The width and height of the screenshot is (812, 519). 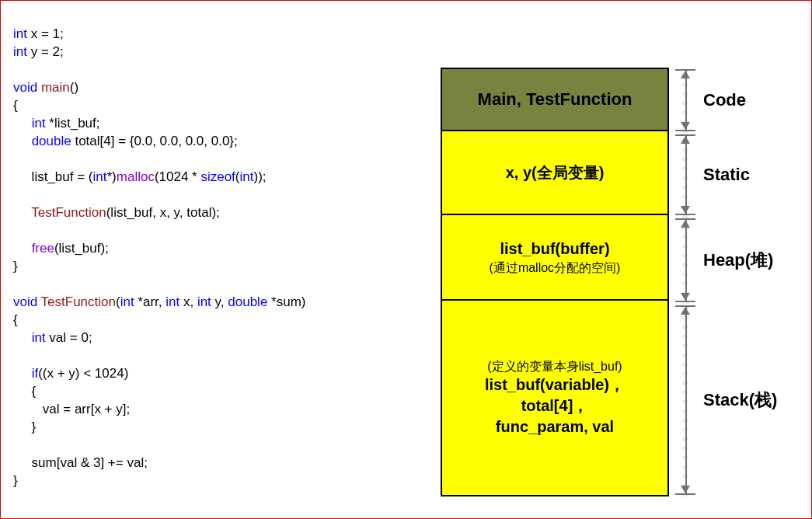 I want to click on mem-segment-stack: (定义的变量本身list_buf) list_buf(variable)， to…, so click(x=555, y=398).